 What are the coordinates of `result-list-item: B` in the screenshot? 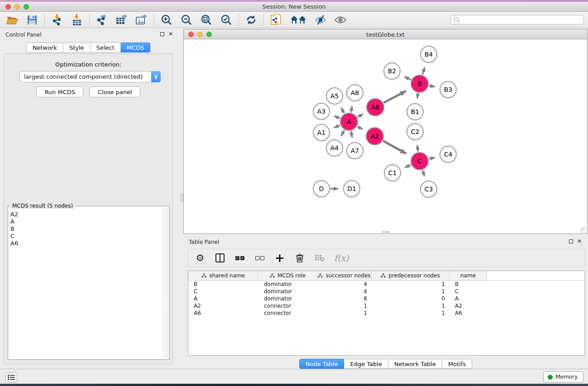 It's located at (87, 229).